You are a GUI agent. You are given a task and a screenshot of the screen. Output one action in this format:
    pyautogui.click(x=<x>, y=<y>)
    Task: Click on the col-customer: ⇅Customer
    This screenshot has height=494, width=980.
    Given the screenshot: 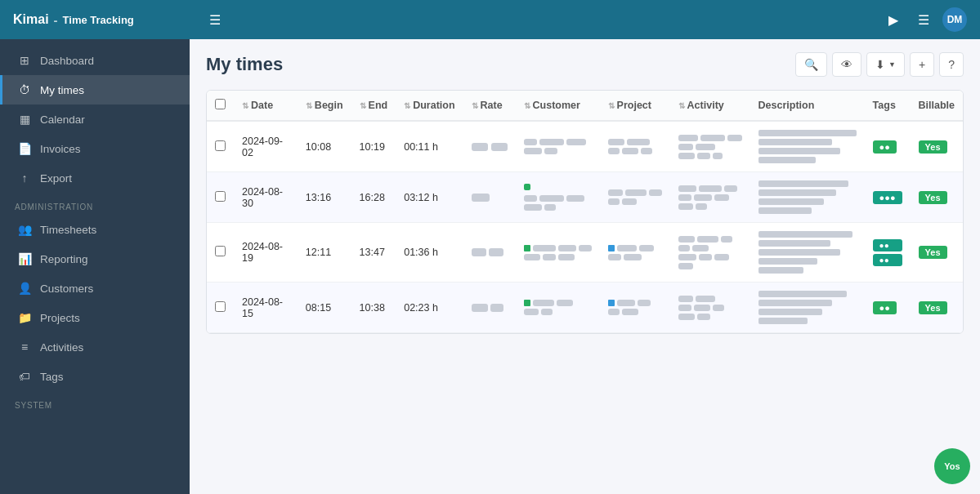 What is the action you would take?
    pyautogui.click(x=557, y=106)
    